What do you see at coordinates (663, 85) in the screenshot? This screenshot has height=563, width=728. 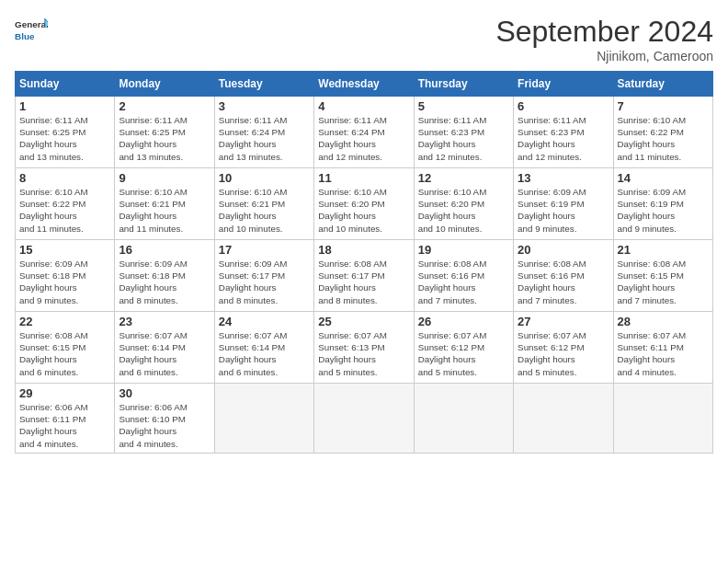 I see `col-saturday: Saturday` at bounding box center [663, 85].